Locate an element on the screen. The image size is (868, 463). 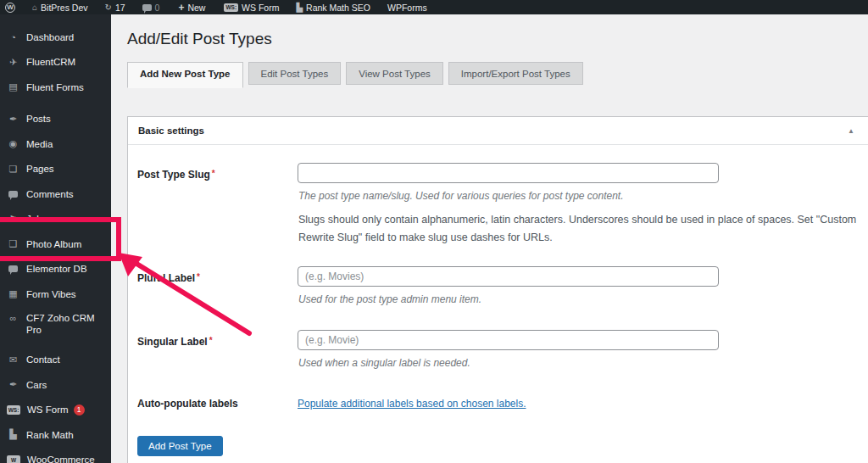
post-type-slug-help: The post type name/slug. Used for variou… is located at coordinates (461, 196).